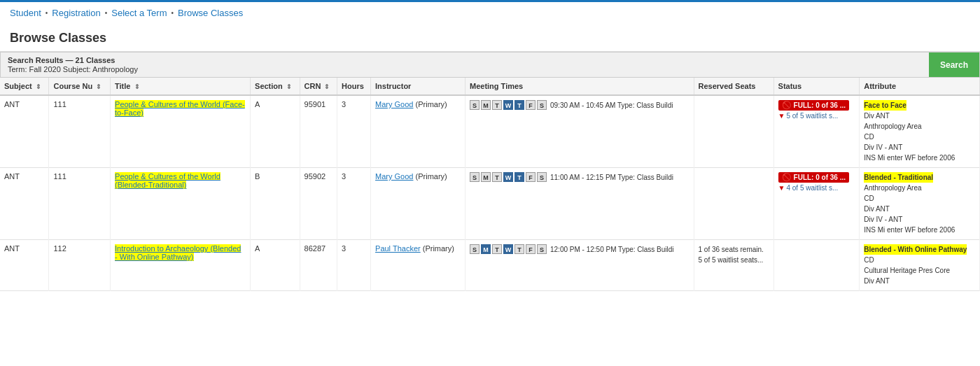  I want to click on sort-icon-section: ⇕, so click(289, 87).